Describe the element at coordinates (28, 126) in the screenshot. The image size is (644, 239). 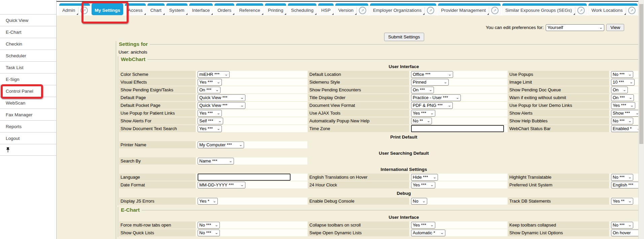
I see `sidebar-item-reports: Reports` at that location.